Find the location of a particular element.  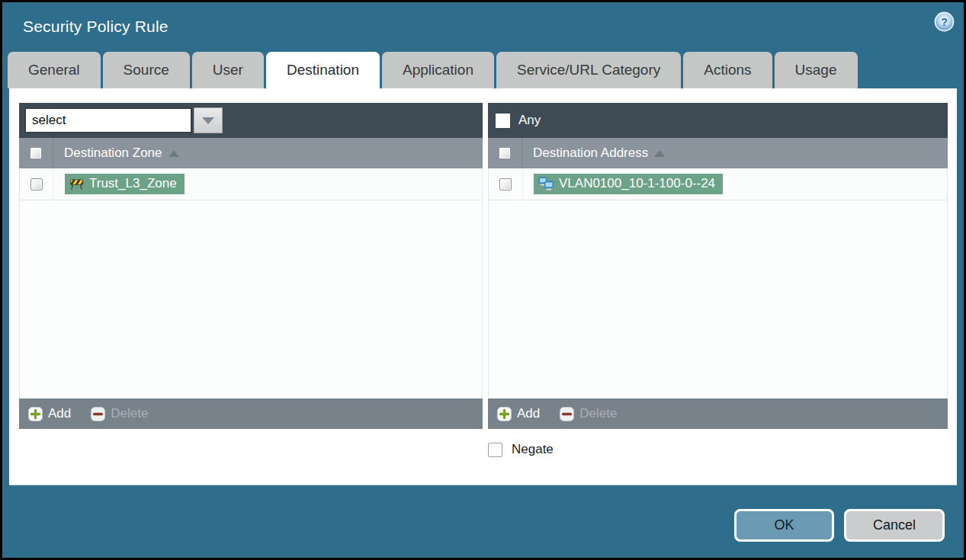

tab-usage-label: Usage is located at coordinates (816, 70).